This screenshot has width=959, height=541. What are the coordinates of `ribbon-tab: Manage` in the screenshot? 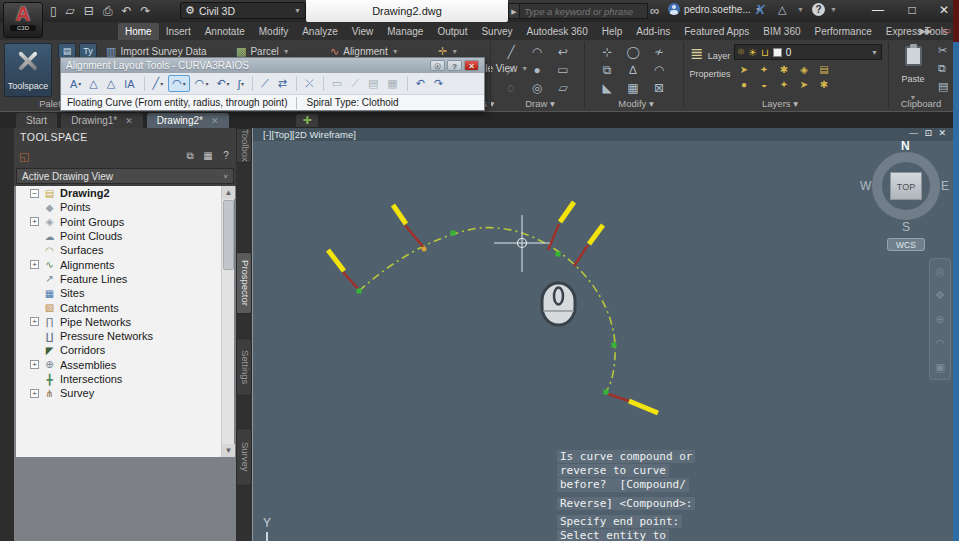 It's located at (405, 32).